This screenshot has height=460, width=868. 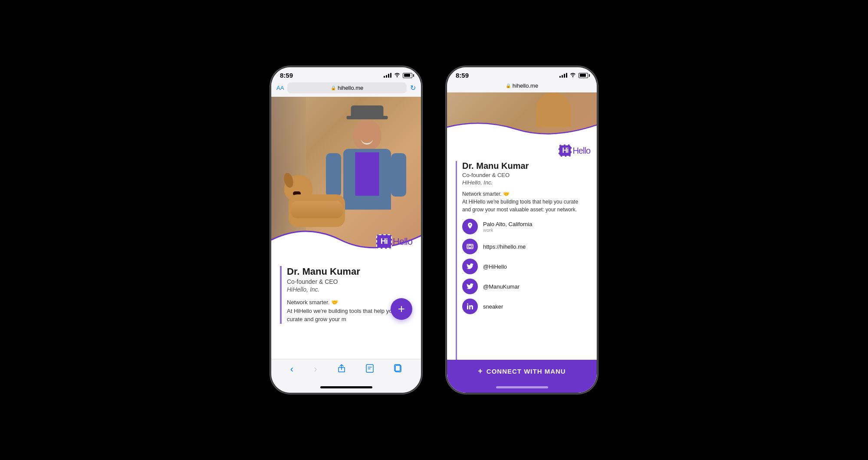 I want to click on connect-button: + CONNECT WITH MANU, so click(x=522, y=371).